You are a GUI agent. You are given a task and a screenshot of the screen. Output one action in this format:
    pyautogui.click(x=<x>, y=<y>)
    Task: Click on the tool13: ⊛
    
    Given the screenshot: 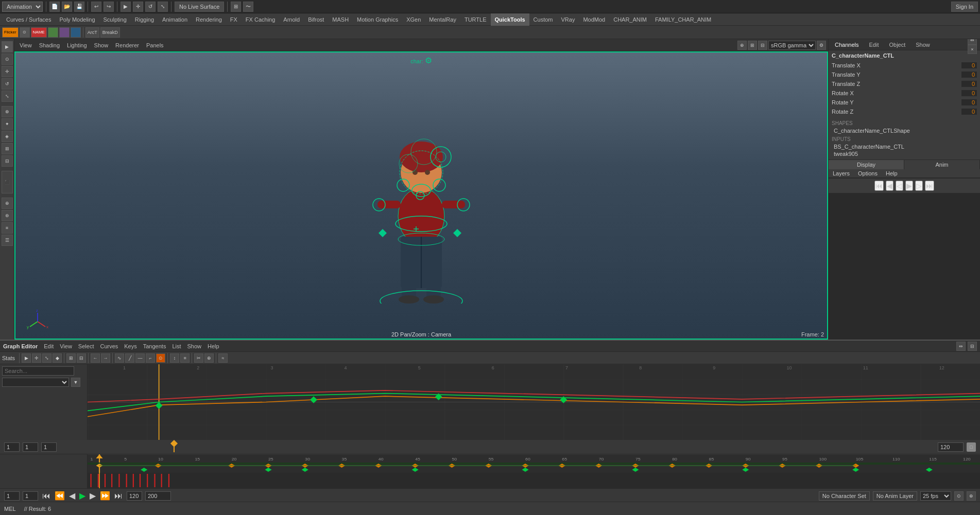 What is the action you would take?
    pyautogui.click(x=7, y=216)
    